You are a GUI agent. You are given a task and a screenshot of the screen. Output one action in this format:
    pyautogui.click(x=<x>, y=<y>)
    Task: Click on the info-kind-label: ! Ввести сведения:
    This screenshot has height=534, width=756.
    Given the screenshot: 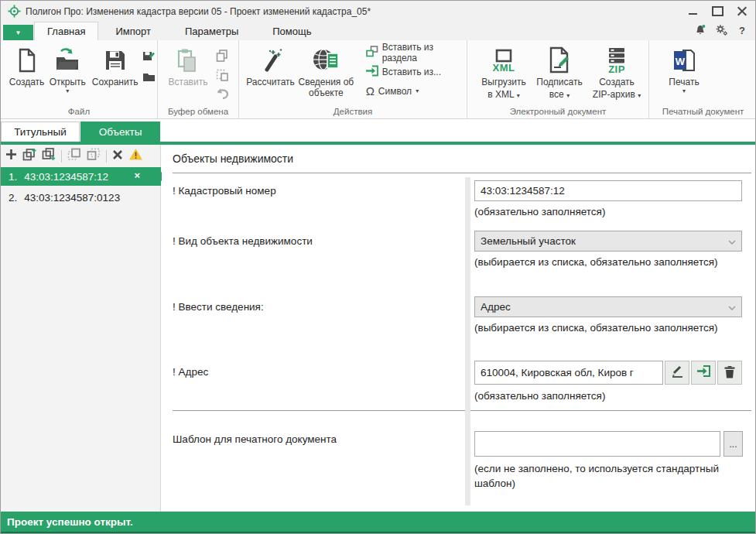 What is the action you would take?
    pyautogui.click(x=218, y=306)
    